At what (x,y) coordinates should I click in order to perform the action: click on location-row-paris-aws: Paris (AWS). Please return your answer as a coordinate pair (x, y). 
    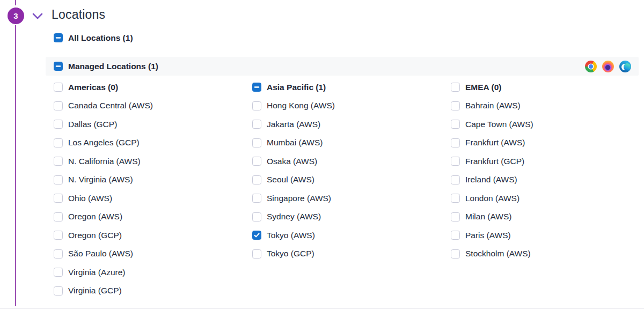
    Looking at the image, I should click on (492, 235).